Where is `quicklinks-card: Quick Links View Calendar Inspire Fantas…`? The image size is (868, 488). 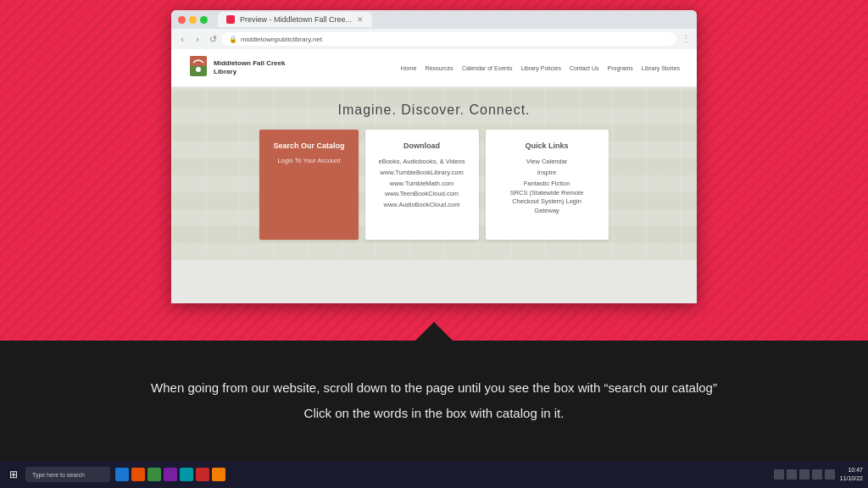
quicklinks-card: Quick Links View Calendar Inspire Fantas… is located at coordinates (548, 185).